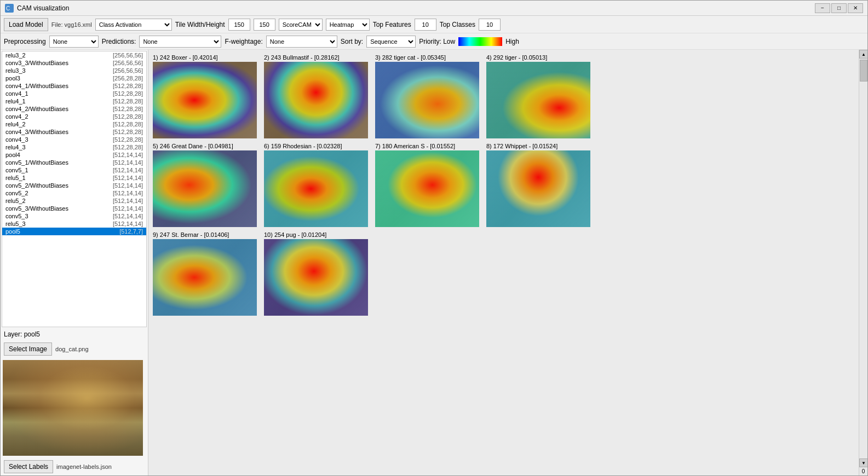 The image size is (868, 476). Describe the element at coordinates (434, 8) in the screenshot. I see `title-bar: C CAM visualization − □ ✕` at that location.